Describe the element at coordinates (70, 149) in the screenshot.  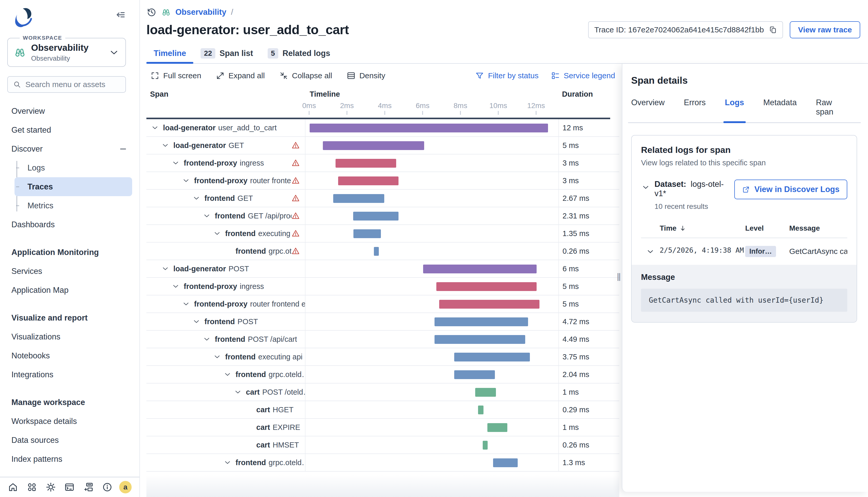
I see `sidebar-item-discover: Discover` at that location.